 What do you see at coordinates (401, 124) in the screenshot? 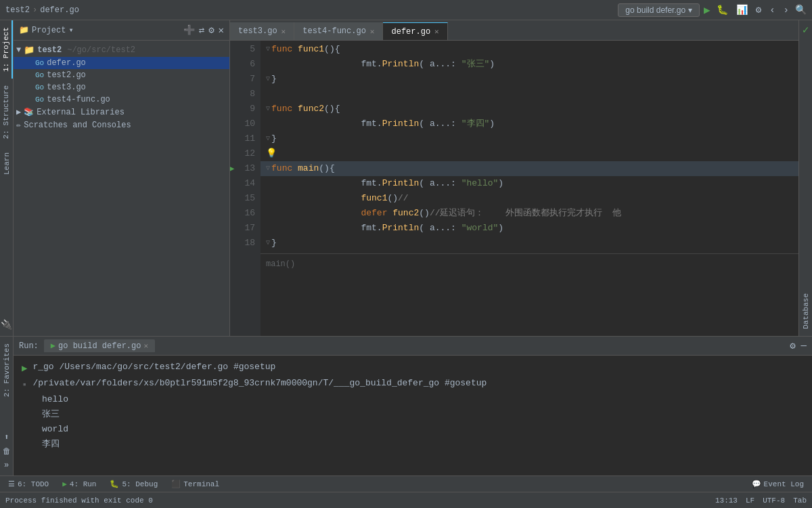
I see `fn-println2: Println` at bounding box center [401, 124].